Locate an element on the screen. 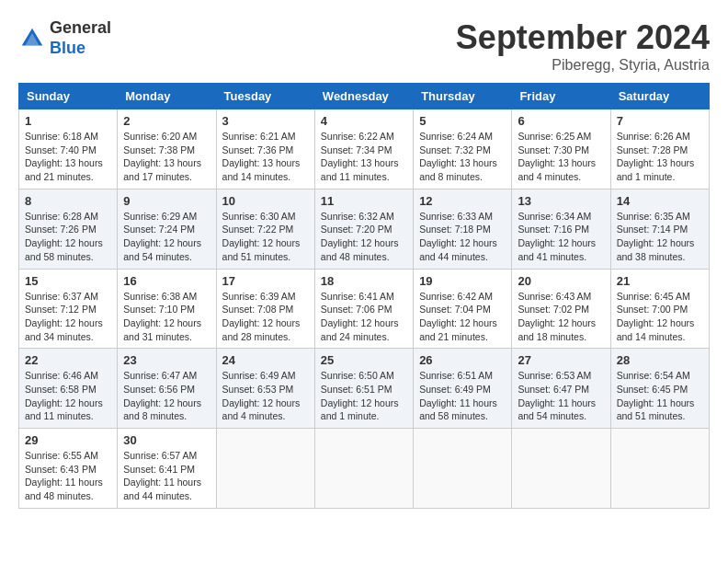  day-number: 14 is located at coordinates (660, 201).